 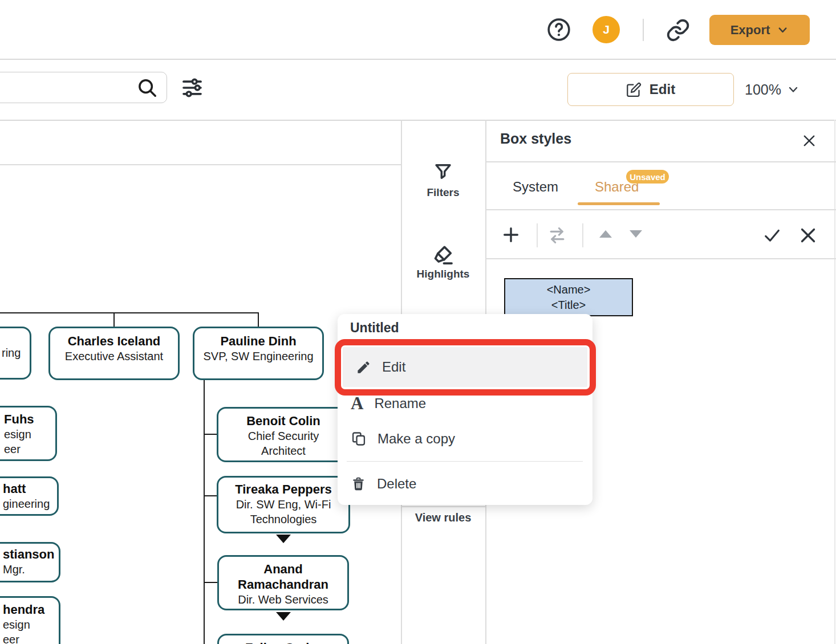 What do you see at coordinates (557, 235) in the screenshot?
I see `transfer-style-button` at bounding box center [557, 235].